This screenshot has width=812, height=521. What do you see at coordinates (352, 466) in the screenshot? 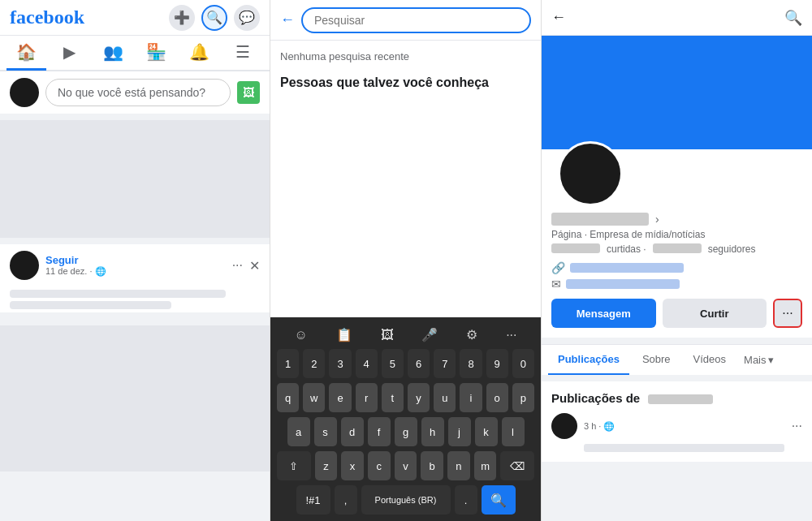
I see `key-x: x` at bounding box center [352, 466].